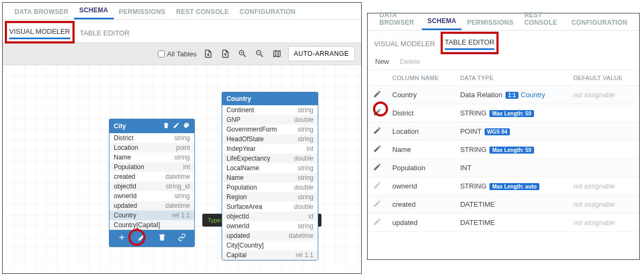 The image size is (644, 276). I want to click on entity-card-country: Country ContinentstringGNPdoubleGovernme…, so click(270, 176).